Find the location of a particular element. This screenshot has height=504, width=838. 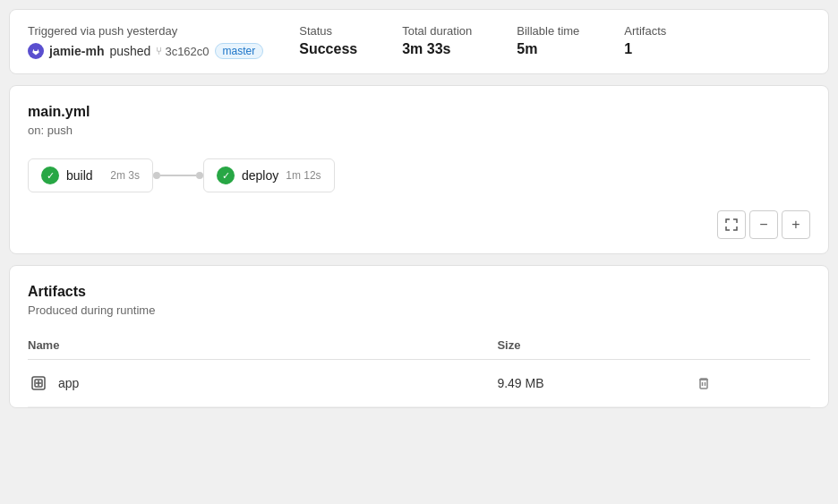

table-row: app 9.49 MB is located at coordinates (419, 383).